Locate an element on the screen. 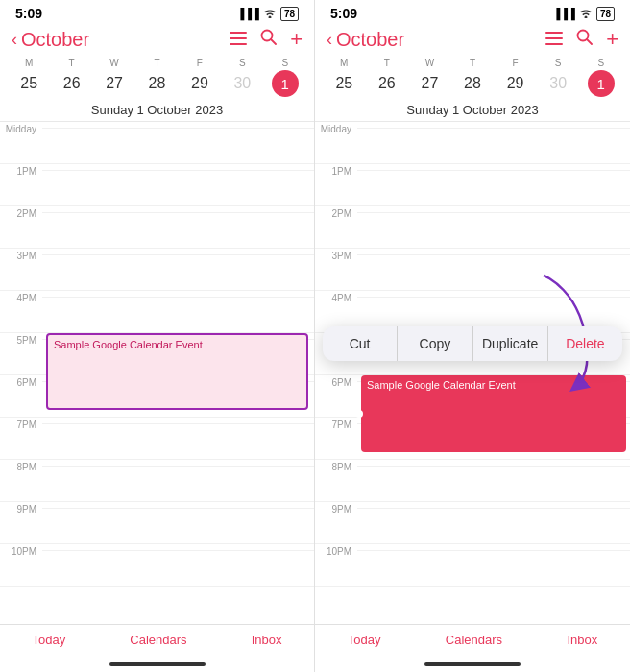 The image size is (630, 672). status-time-right: 5:09 is located at coordinates (344, 13).